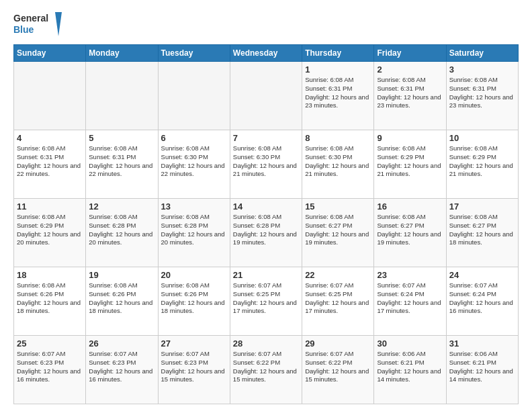 Image resolution: width=532 pixels, height=411 pixels. Describe the element at coordinates (24, 30) in the screenshot. I see `svg-text: Blue` at that location.